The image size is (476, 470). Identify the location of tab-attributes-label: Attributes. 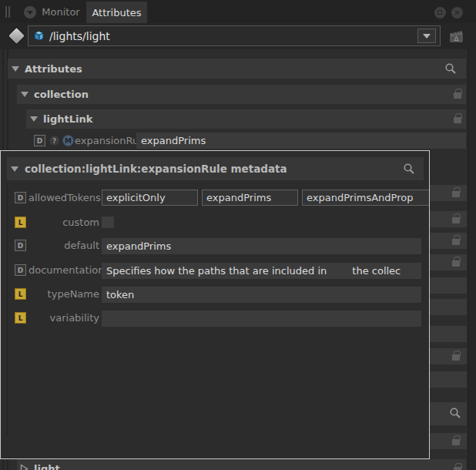
(116, 12).